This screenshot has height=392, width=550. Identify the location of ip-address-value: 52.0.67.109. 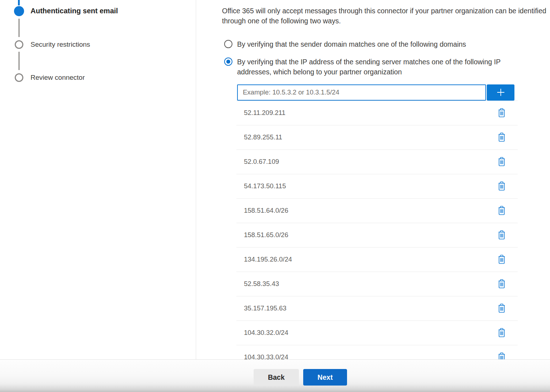
(370, 162).